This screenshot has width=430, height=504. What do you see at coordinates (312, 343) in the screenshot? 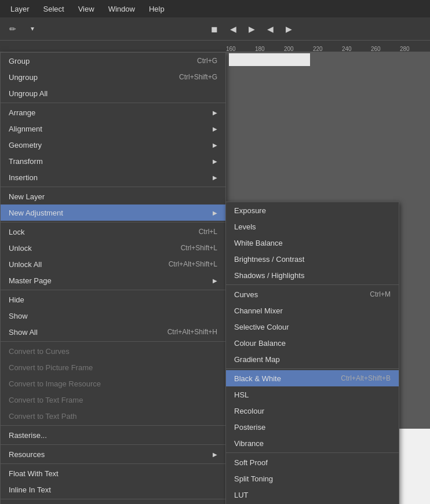
I see `adj-colour-balance: Colour Balance` at bounding box center [312, 343].